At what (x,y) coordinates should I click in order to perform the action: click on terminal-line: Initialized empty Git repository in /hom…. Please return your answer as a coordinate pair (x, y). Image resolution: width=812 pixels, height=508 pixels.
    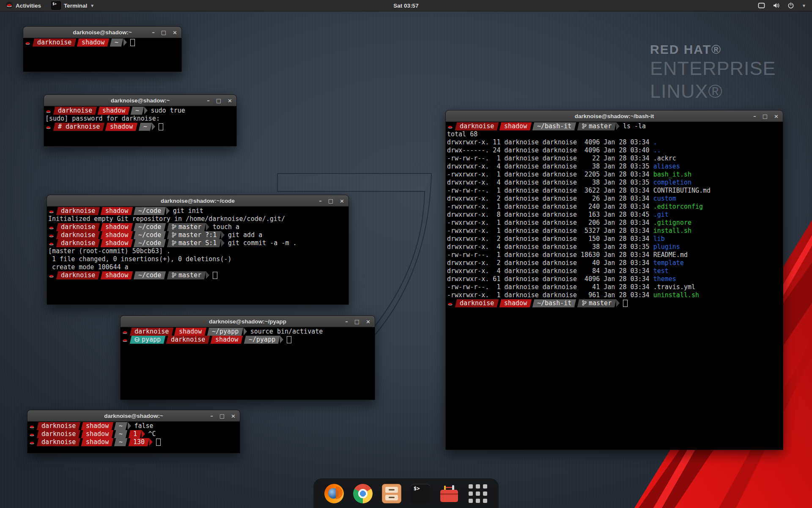
    Looking at the image, I should click on (198, 219).